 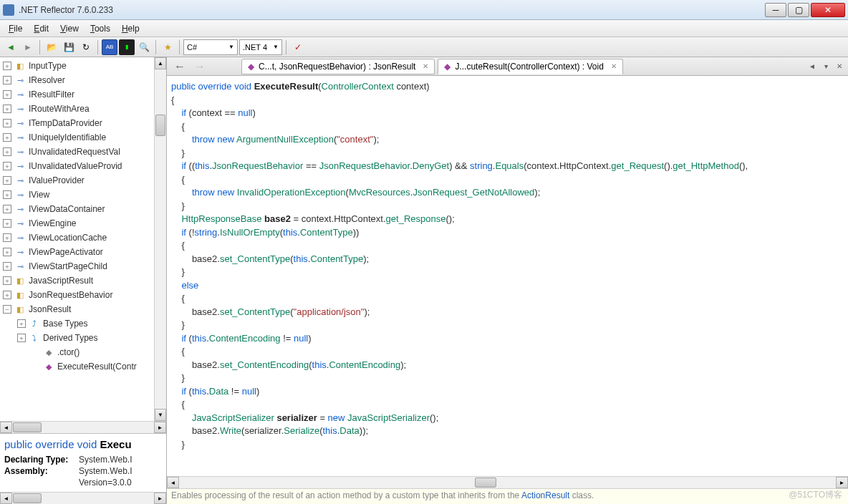 What do you see at coordinates (83, 324) in the screenshot?
I see `tree-item: +⤴Base Types` at bounding box center [83, 324].